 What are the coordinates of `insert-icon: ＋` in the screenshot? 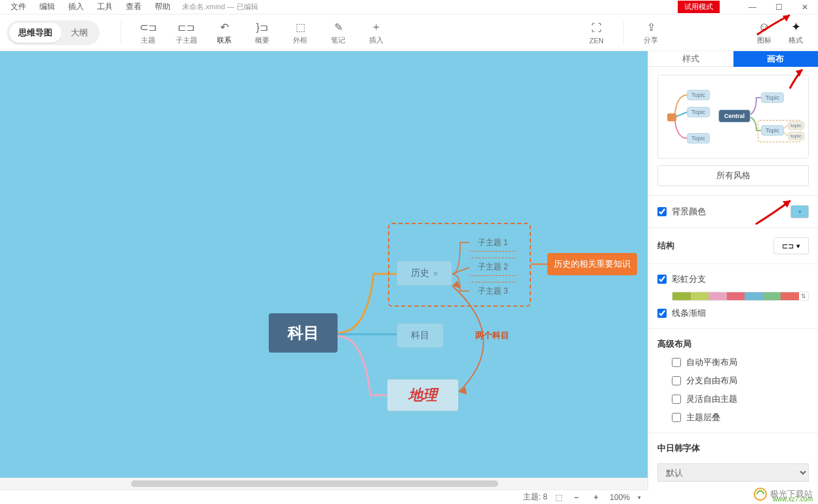 It's located at (376, 27).